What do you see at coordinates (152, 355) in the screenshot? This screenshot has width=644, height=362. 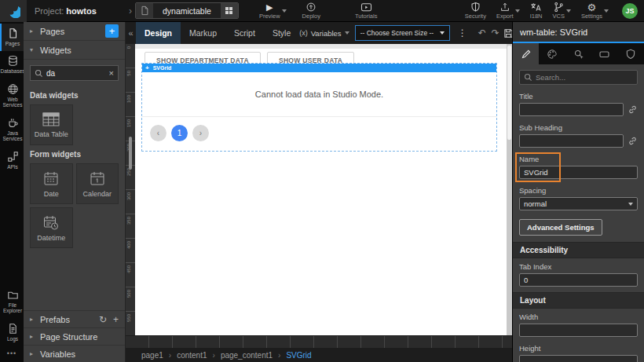 I see `breadcrumb-page1: page1` at bounding box center [152, 355].